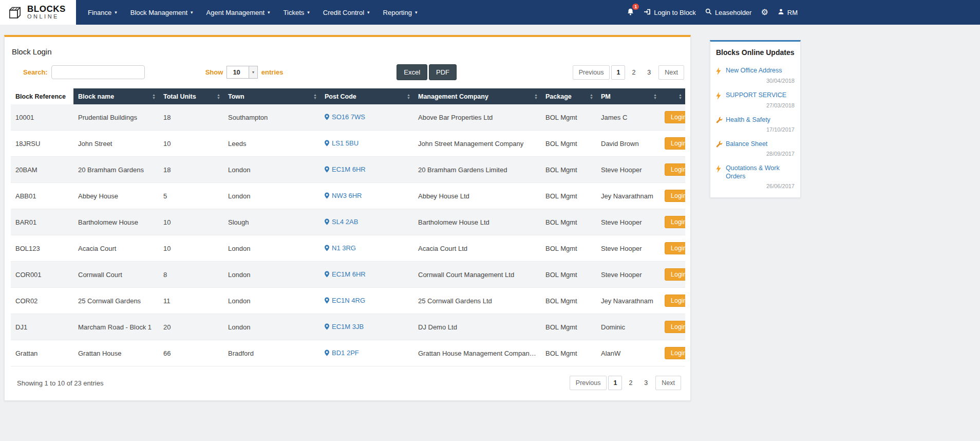  What do you see at coordinates (348, 249) in the screenshot?
I see `table-row: BOL123 Acacia Court 10 London N1 3RG Aca…` at bounding box center [348, 249].